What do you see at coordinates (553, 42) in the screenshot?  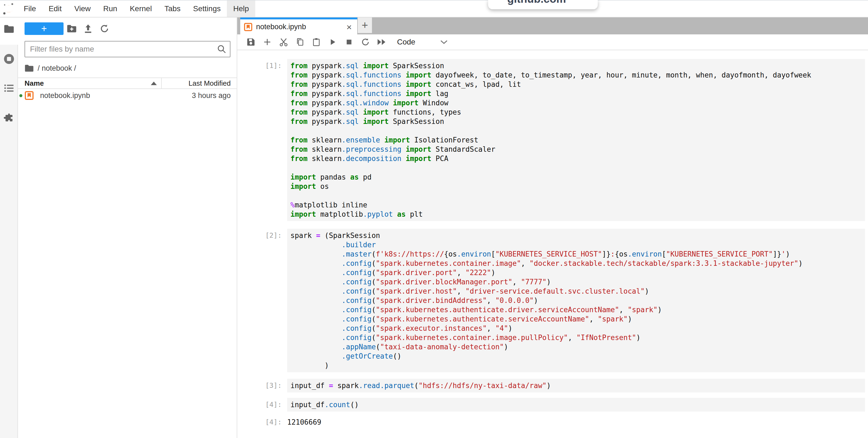 I see `notebook-toolbar: Code` at bounding box center [553, 42].